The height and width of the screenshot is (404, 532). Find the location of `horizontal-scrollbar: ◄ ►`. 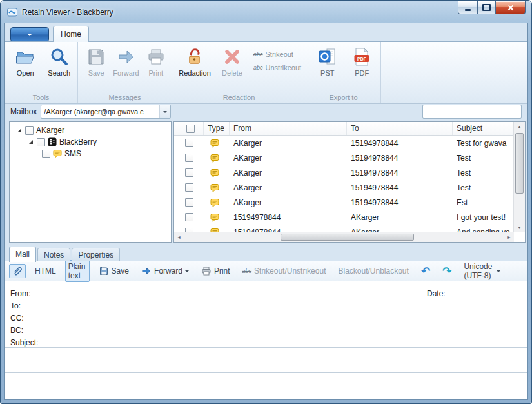

horizontal-scrollbar: ◄ ► is located at coordinates (344, 237).